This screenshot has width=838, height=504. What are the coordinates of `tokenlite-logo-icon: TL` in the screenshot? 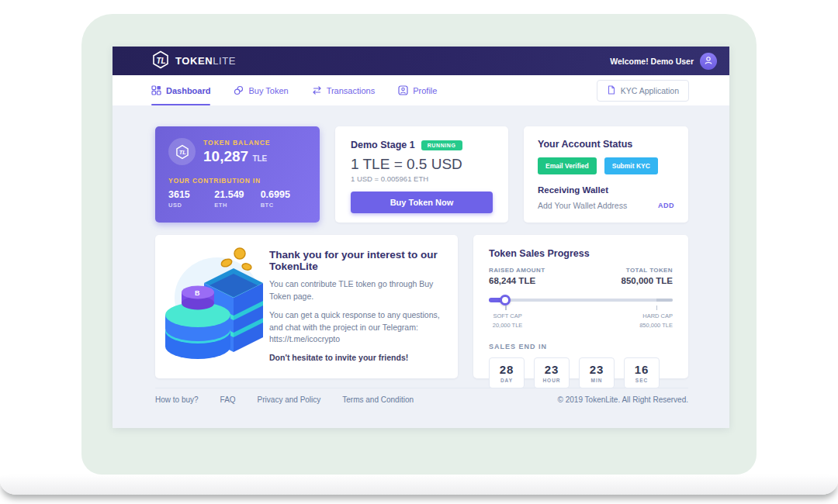 It's located at (161, 61).